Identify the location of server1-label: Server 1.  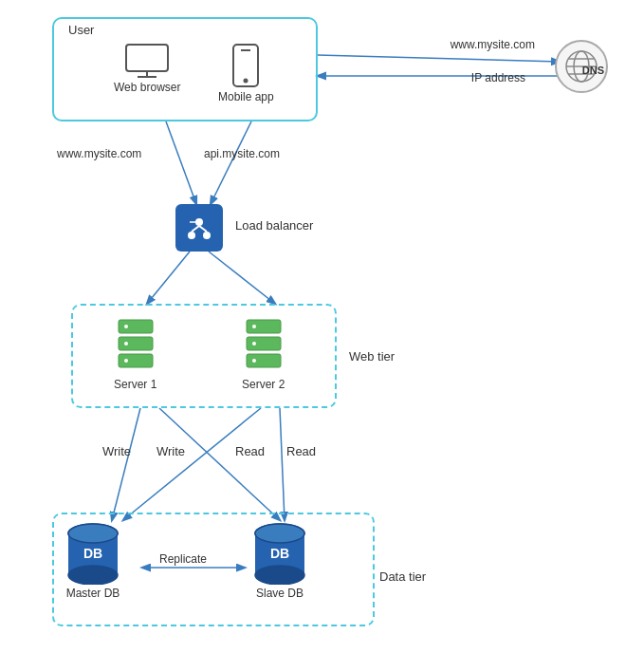
(135, 384).